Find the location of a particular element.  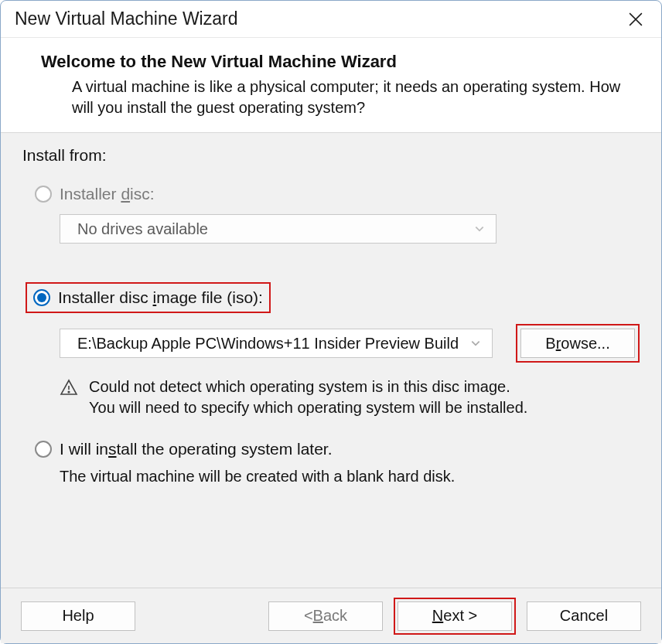

close-button is located at coordinates (636, 19).